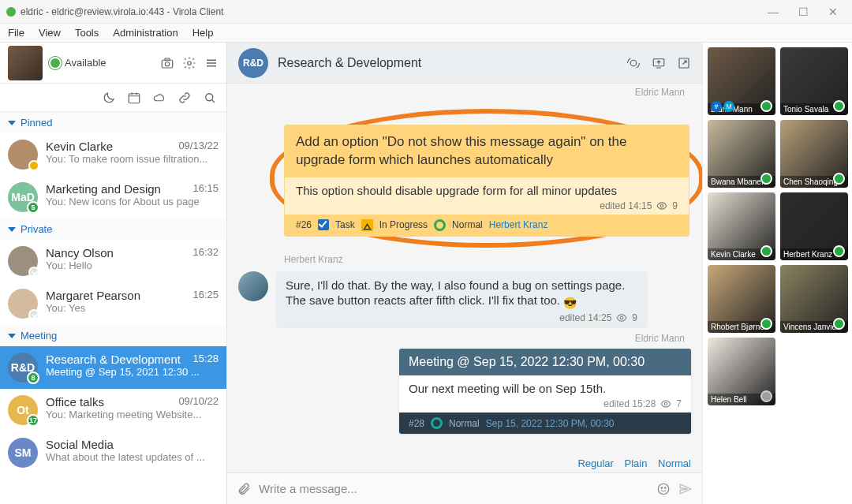 This screenshot has width=852, height=504. Describe the element at coordinates (114, 453) in the screenshot. I see `sidebar-item: SMSocial MediaWhat about the latest upda…` at that location.